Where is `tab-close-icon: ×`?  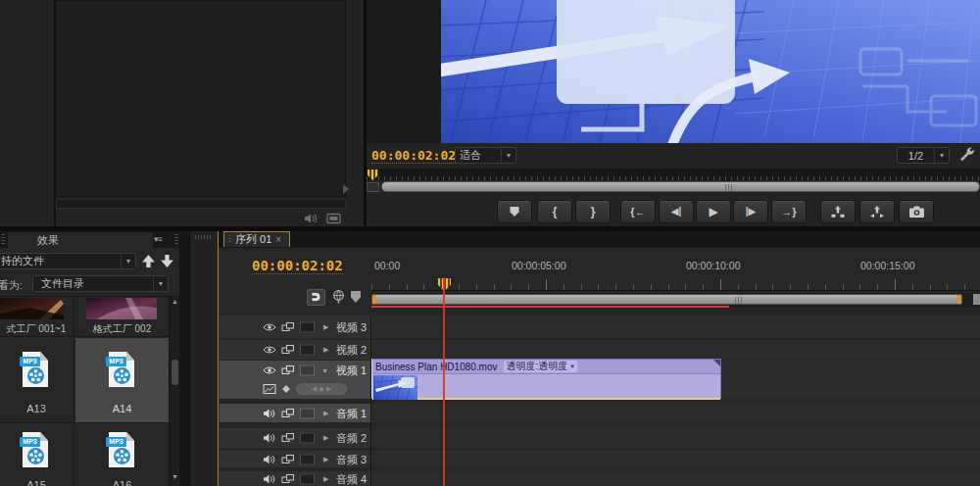 tab-close-icon: × is located at coordinates (278, 239).